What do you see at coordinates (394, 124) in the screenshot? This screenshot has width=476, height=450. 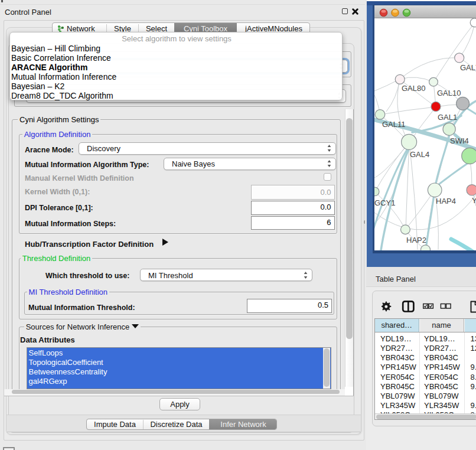 I see `svg-text: GAL11` at bounding box center [394, 124].